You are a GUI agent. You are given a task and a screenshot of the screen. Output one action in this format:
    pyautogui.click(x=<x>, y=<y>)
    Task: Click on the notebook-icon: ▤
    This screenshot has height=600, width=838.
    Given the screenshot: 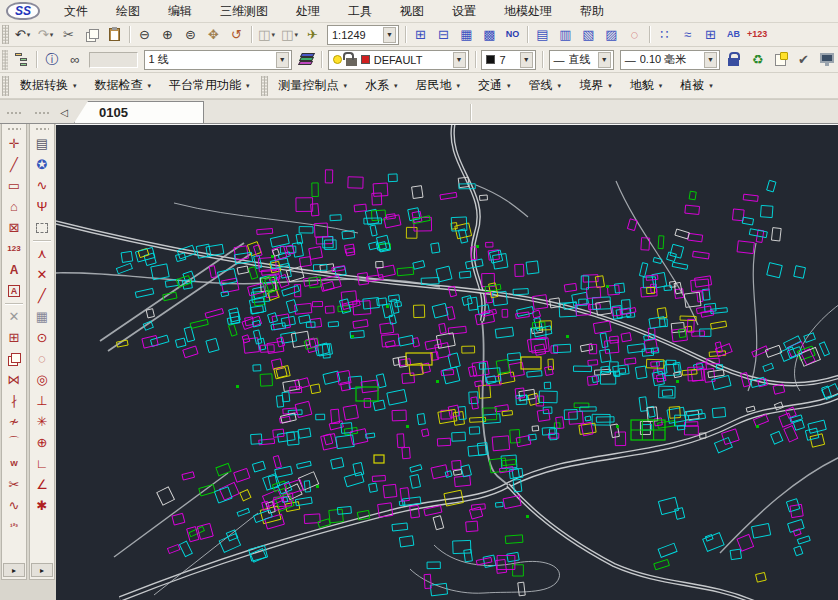 What is the action you would take?
    pyautogui.click(x=42, y=144)
    